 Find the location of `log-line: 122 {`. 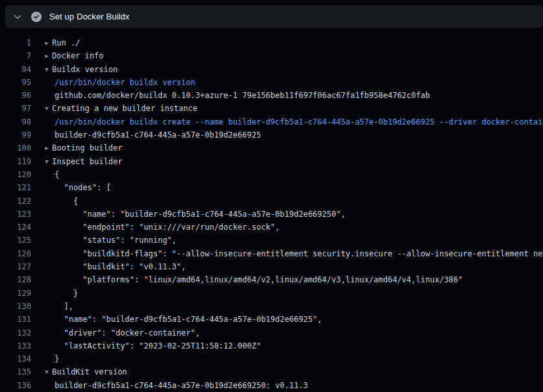

log-line: 122 { is located at coordinates (272, 201).